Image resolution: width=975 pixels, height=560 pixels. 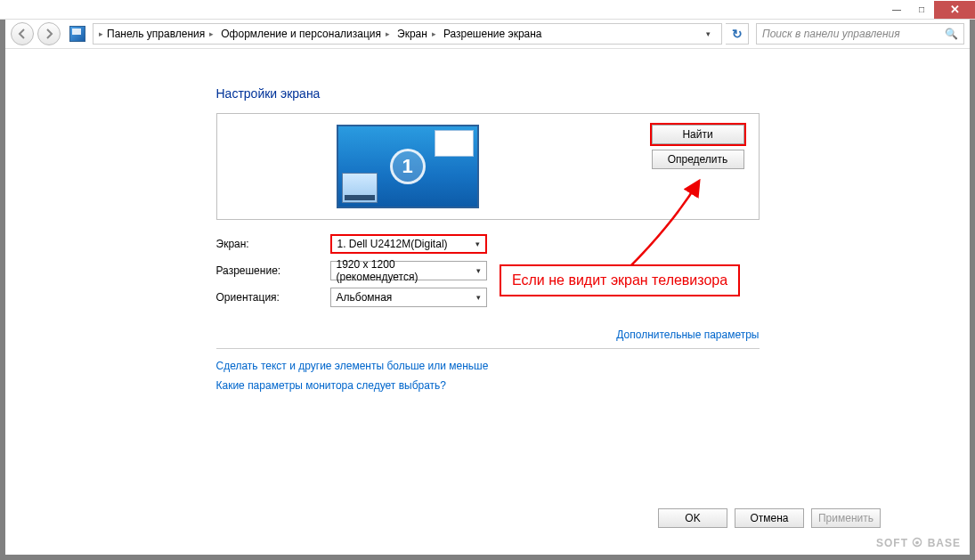 What do you see at coordinates (49, 34) in the screenshot?
I see `forward-button` at bounding box center [49, 34].